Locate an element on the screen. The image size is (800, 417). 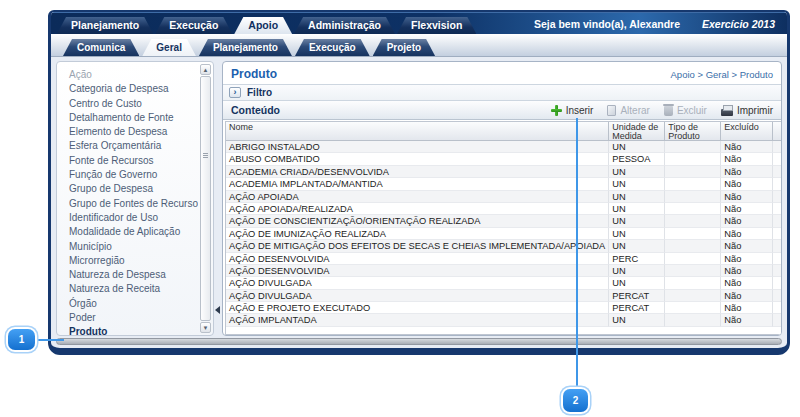
sidebar-item: Grupo de Despesa is located at coordinates (134, 189).